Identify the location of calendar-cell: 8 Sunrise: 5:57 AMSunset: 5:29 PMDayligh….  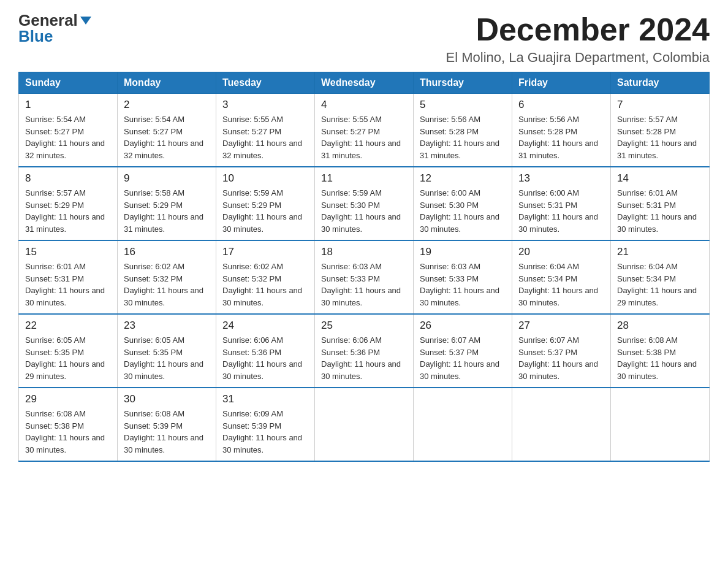
(69, 204).